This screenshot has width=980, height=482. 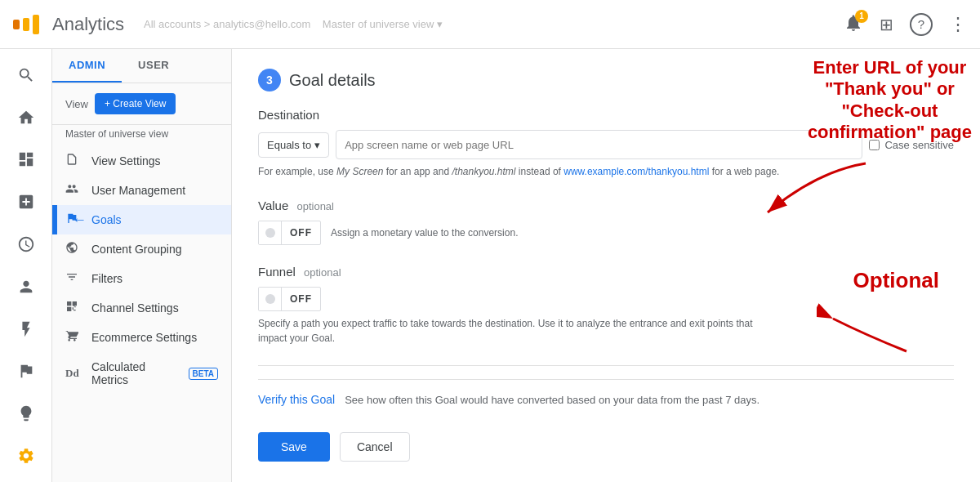 I want to click on notification-bell: 1, so click(x=853, y=25).